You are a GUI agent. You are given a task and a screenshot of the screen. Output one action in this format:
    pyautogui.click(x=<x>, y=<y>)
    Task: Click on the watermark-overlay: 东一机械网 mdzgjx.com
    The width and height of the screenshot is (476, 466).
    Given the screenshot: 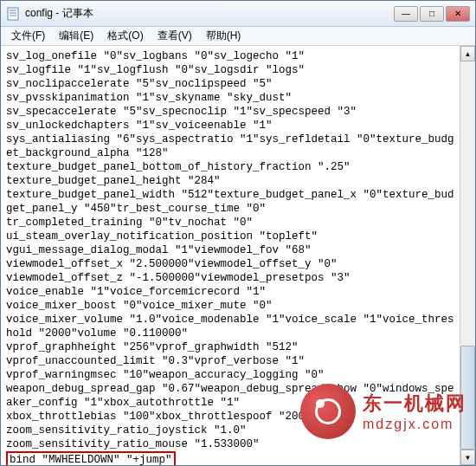 What is the action you would take?
    pyautogui.click(x=383, y=411)
    